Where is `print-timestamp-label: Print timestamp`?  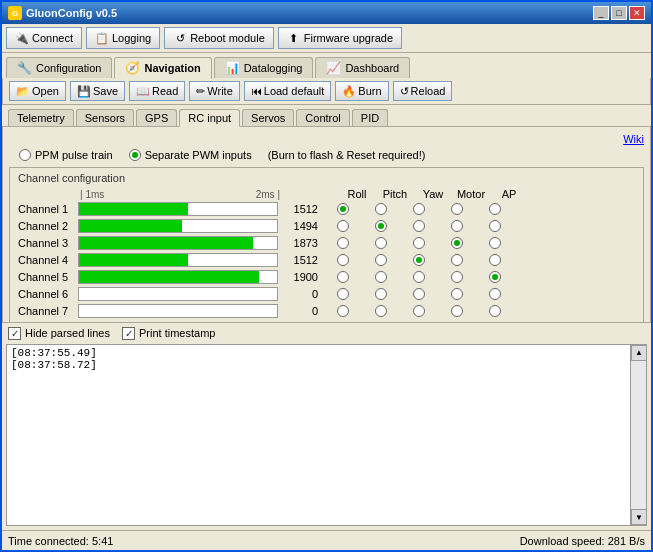 print-timestamp-label: Print timestamp is located at coordinates (168, 334).